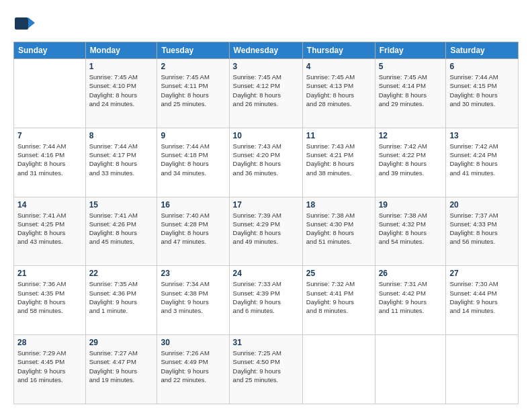 The width and height of the screenshot is (532, 411). I want to click on day-info: Sunrise: 7:32 AM Sunset: 4:41 PM Dayligh…, so click(339, 297).